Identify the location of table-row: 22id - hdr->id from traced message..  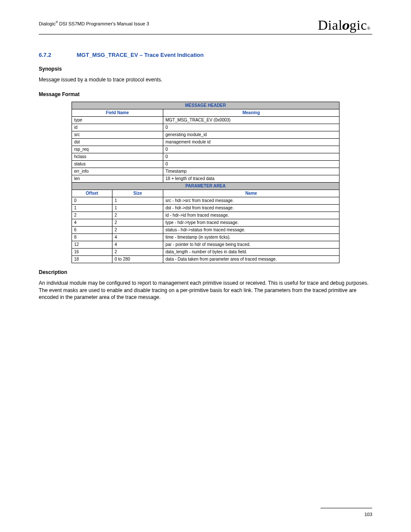
(206, 215).